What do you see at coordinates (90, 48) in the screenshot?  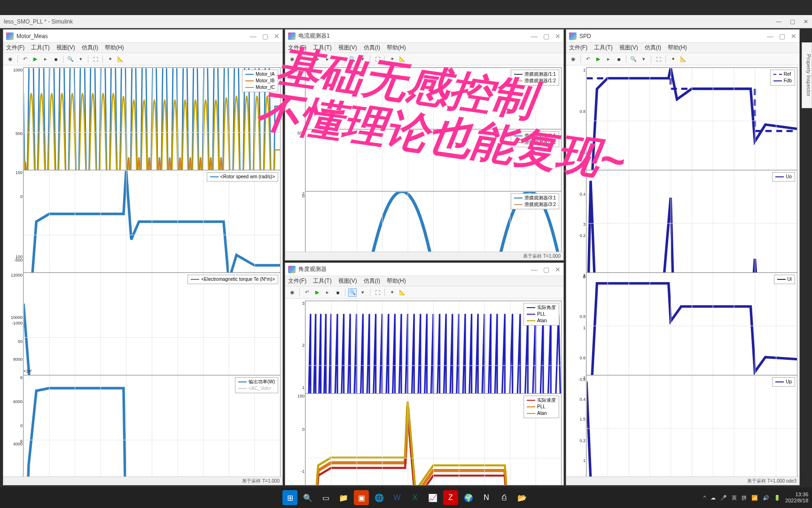 I see `menu-sim: 仿真(I)` at bounding box center [90, 48].